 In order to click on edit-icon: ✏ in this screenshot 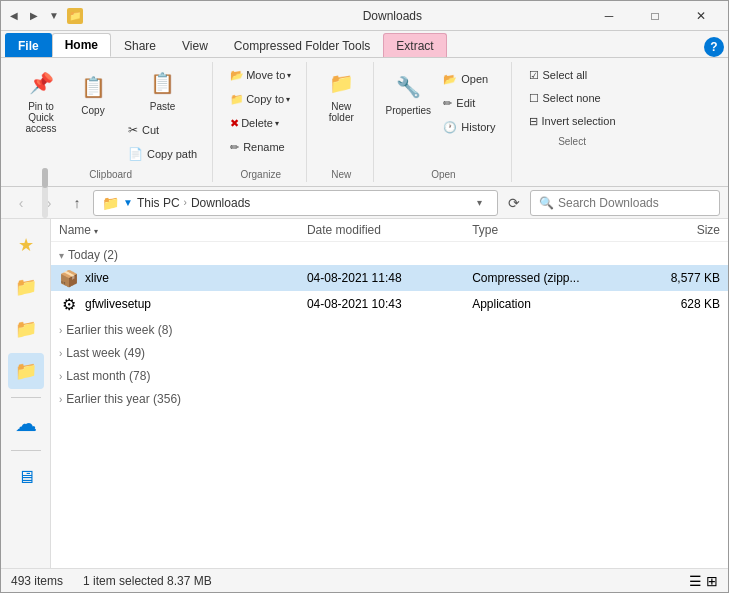, I will do `click(448, 104)`.